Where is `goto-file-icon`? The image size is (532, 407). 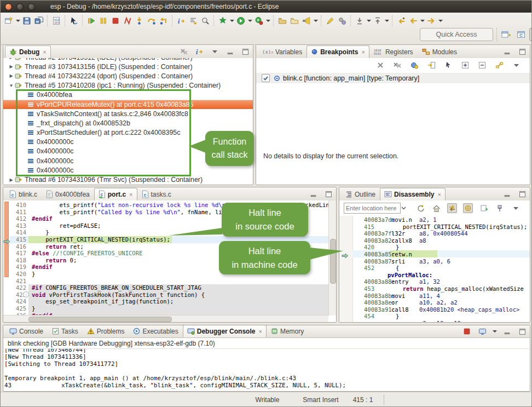 goto-file-icon is located at coordinates (431, 65).